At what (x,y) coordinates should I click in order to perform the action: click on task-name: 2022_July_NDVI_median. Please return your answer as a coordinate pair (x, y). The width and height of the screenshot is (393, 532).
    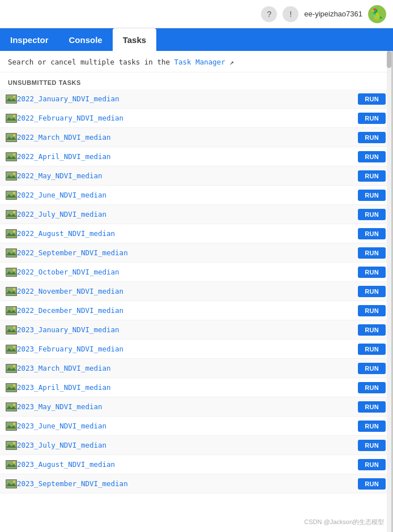
    Looking at the image, I should click on (187, 214).